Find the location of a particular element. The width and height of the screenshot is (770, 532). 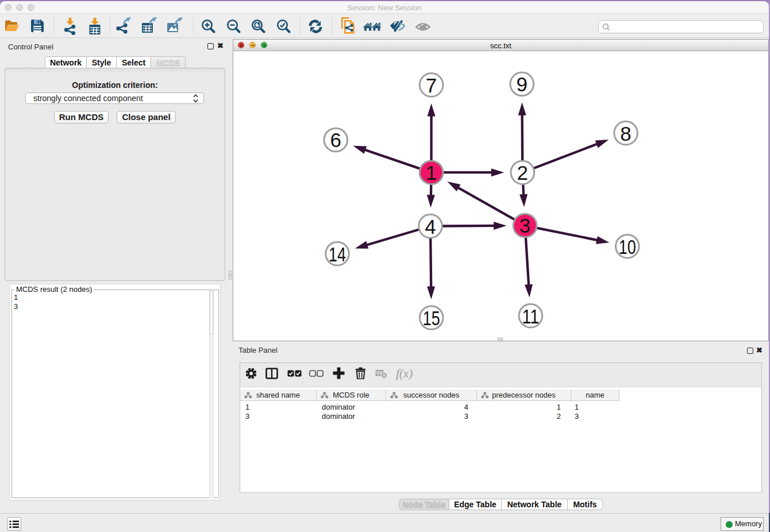

svg-text: 11 is located at coordinates (530, 316).